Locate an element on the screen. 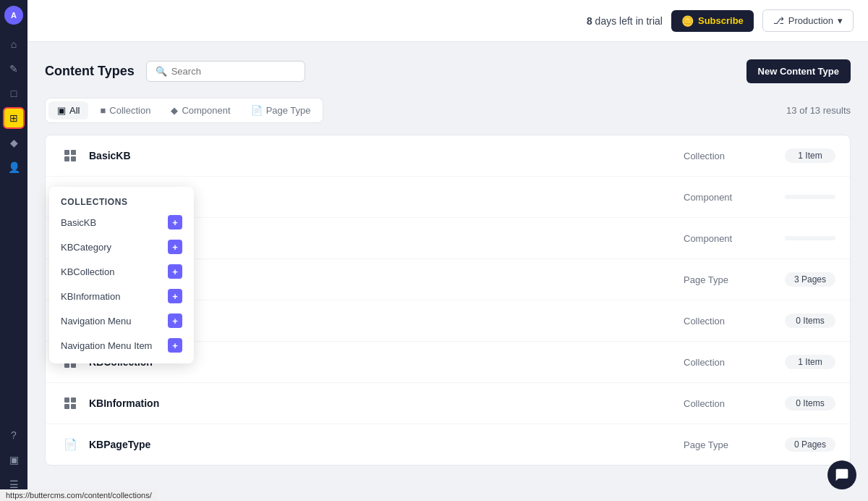  table-row: BasicKB Collection 1 Item is located at coordinates (448, 156).